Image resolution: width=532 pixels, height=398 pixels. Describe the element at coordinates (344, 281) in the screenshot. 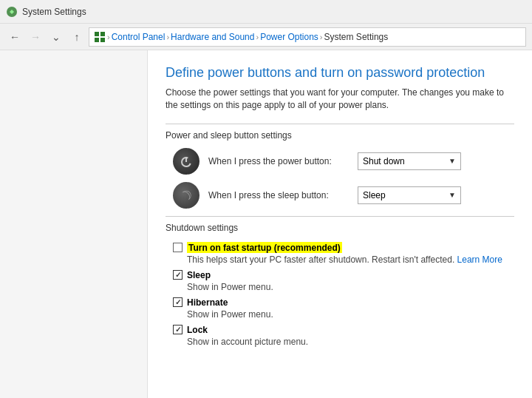

I see `sleep-item: Sleep Show in Power menu.` at that location.